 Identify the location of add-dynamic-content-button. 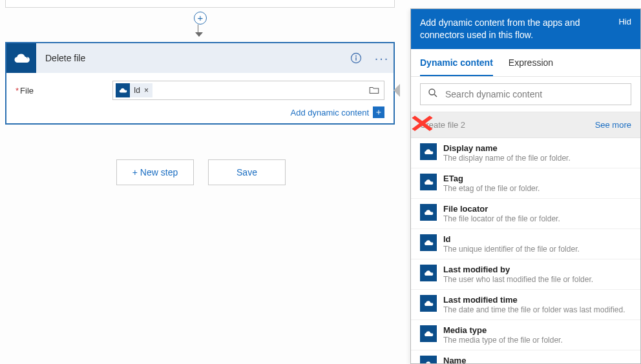
(379, 112).